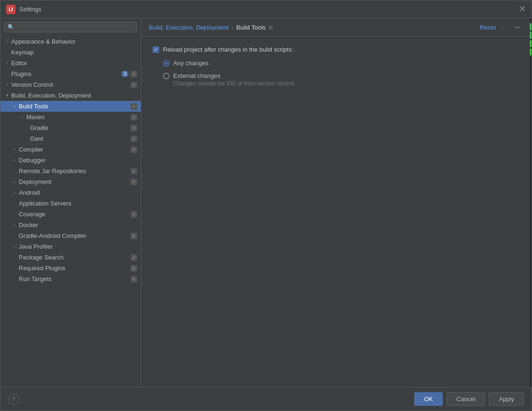 This screenshot has height=411, width=532. I want to click on sidebar-item-run-targets: Run Targets ≡, so click(70, 279).